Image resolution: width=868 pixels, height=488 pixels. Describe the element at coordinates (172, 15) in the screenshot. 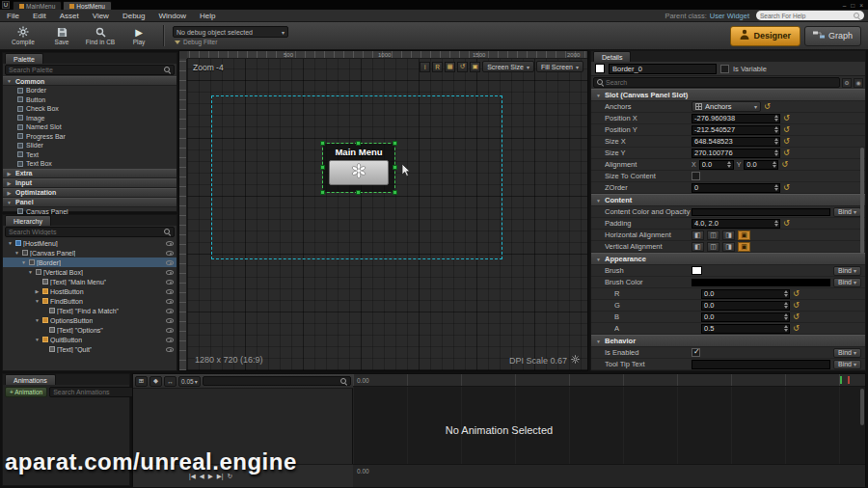

I see `menu-item-window: Window` at that location.